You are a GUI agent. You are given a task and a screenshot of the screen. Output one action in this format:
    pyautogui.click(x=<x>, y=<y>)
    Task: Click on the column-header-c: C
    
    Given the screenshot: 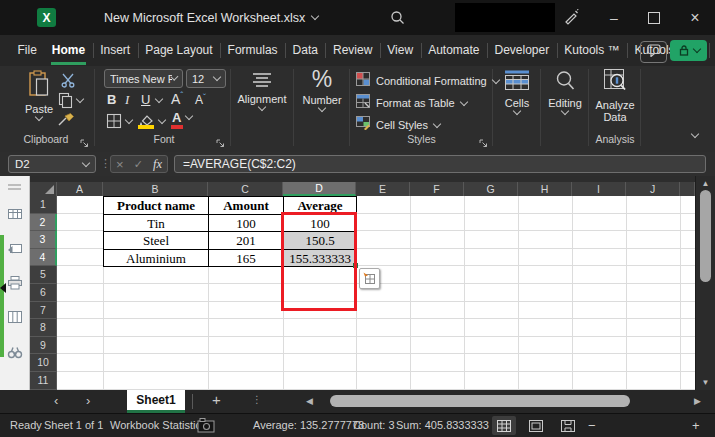 What is the action you would take?
    pyautogui.click(x=246, y=189)
    